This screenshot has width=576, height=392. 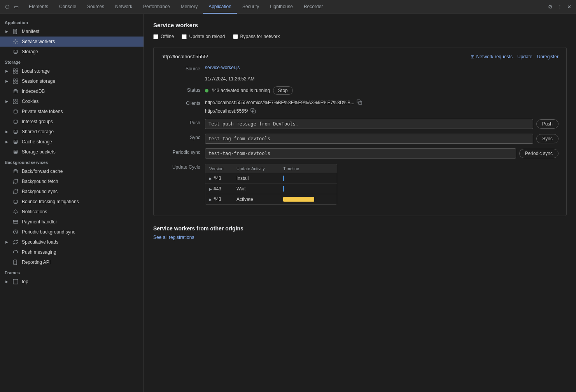 I want to click on tab-performance: Performance, so click(x=156, y=7).